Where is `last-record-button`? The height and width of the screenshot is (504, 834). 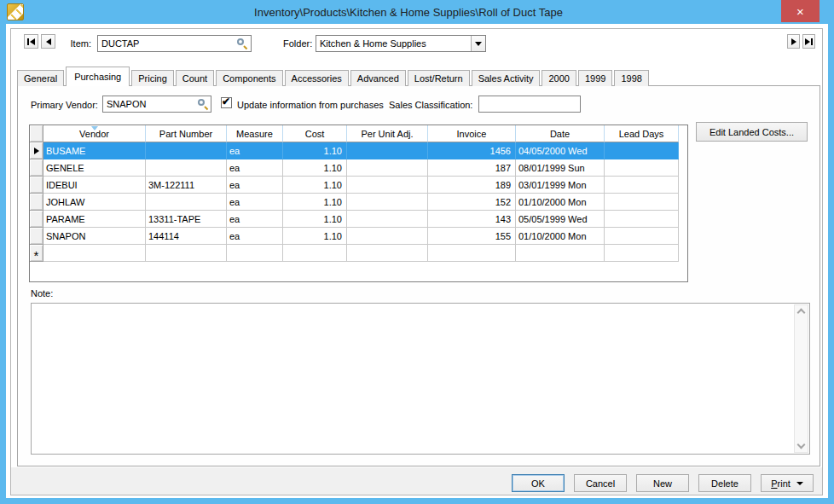 last-record-button is located at coordinates (808, 41).